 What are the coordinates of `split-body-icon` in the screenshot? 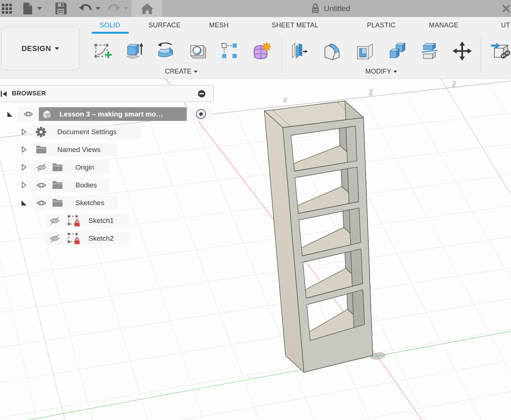 It's located at (430, 51).